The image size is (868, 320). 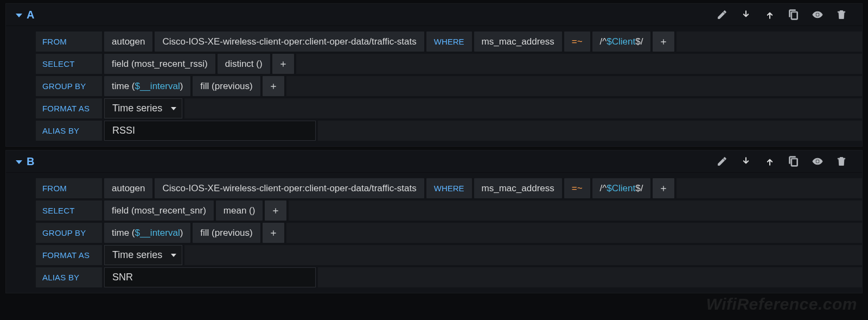 What do you see at coordinates (30, 15) in the screenshot?
I see `query-letter: A` at bounding box center [30, 15].